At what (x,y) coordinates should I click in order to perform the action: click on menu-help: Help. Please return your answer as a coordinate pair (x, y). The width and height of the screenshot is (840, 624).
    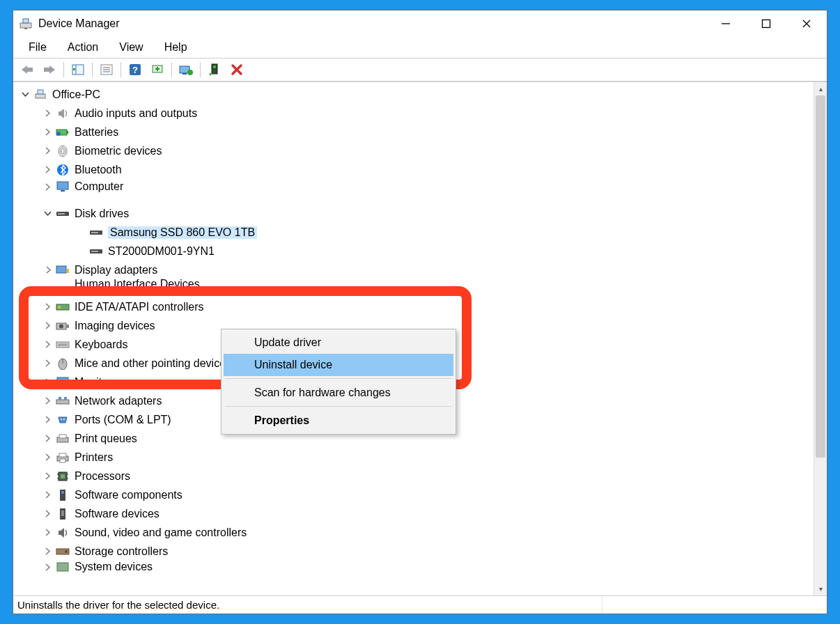
    Looking at the image, I should click on (176, 47).